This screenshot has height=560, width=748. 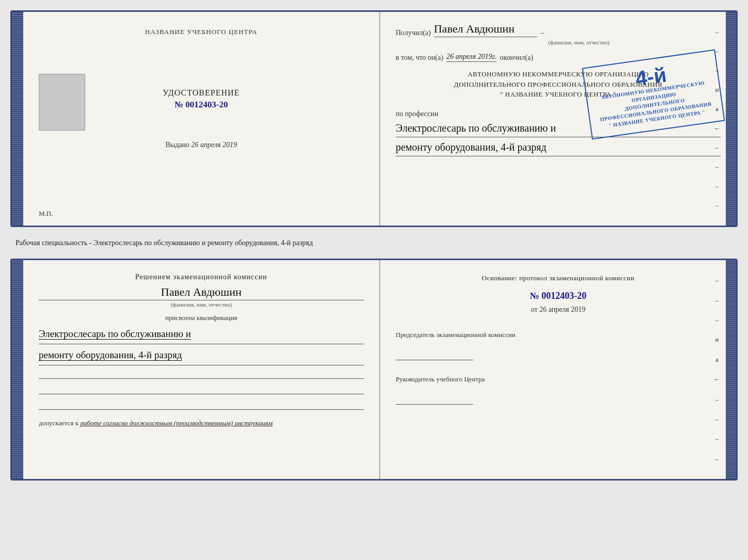 I want to click on fio-hint-top: (фамилия, имя, отчество), so click(x=558, y=42).